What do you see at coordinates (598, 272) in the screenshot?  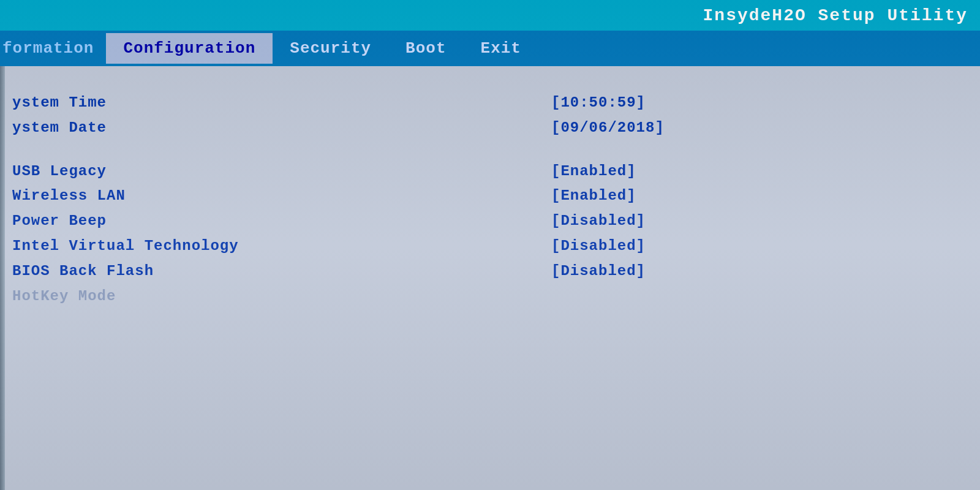 I see `bios-back-flash-value: [Disabled]` at bounding box center [598, 272].